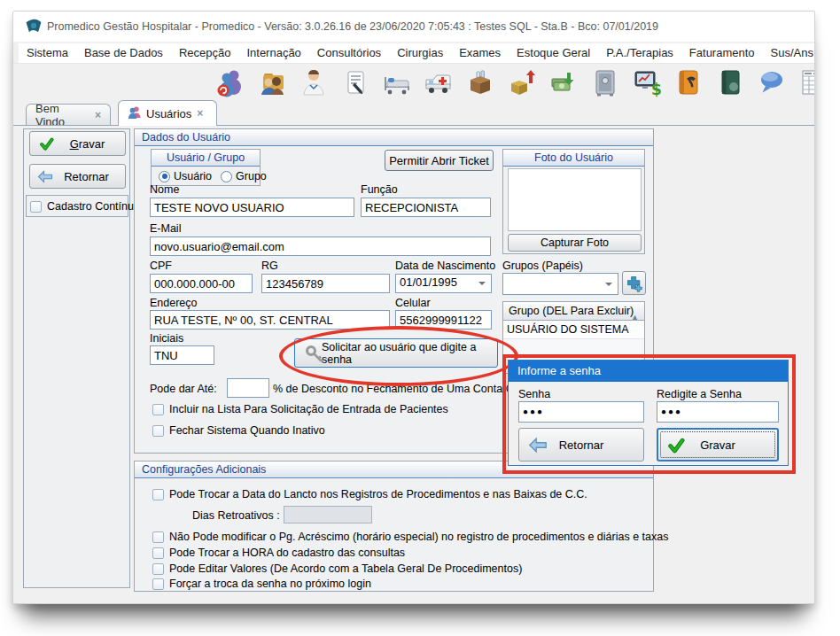 Image resolution: width=840 pixels, height=636 pixels. Describe the element at coordinates (443, 320) in the screenshot. I see `celular-input` at that location.